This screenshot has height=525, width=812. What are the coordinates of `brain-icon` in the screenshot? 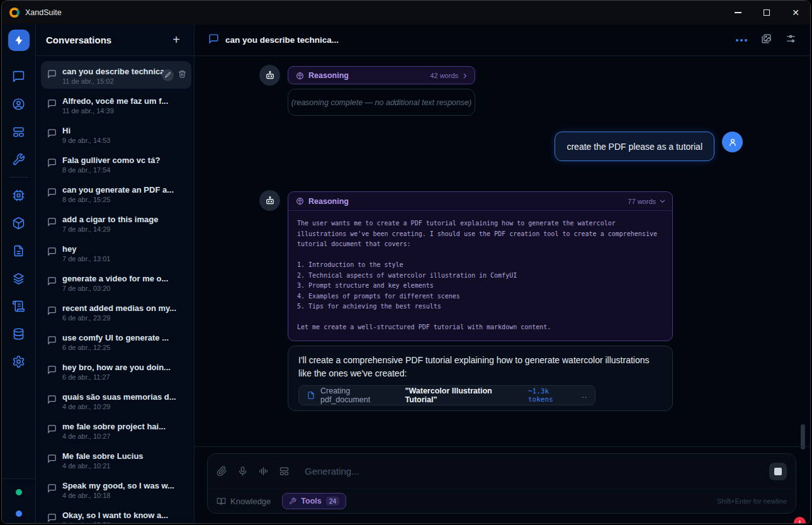 It's located at (300, 201).